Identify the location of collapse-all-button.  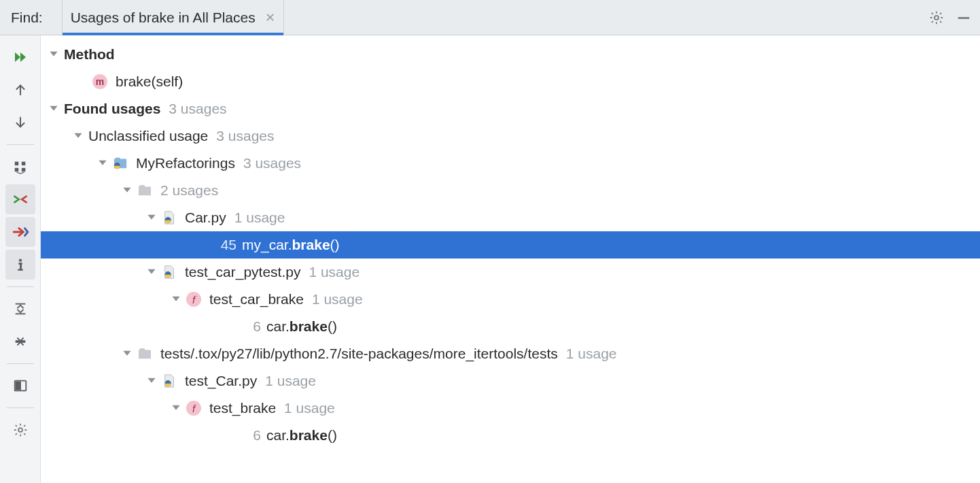
(20, 342).